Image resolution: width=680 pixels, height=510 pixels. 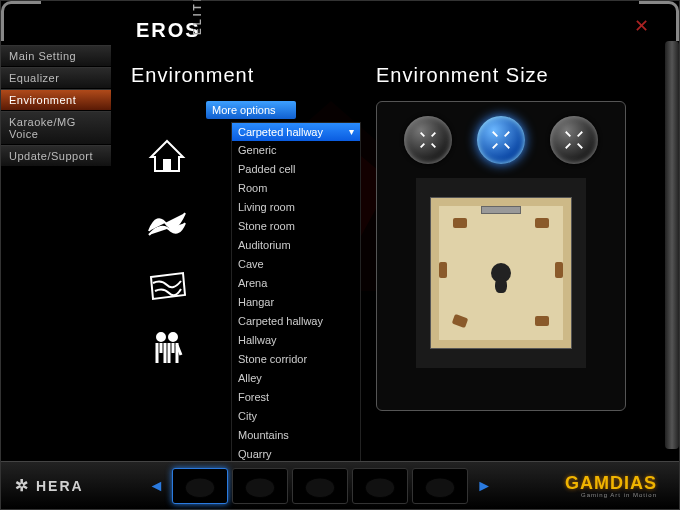 What do you see at coordinates (296, 311) in the screenshot?
I see `dropdown-list: GenericPadded cellRoomLiving roomStone r…` at bounding box center [296, 311].